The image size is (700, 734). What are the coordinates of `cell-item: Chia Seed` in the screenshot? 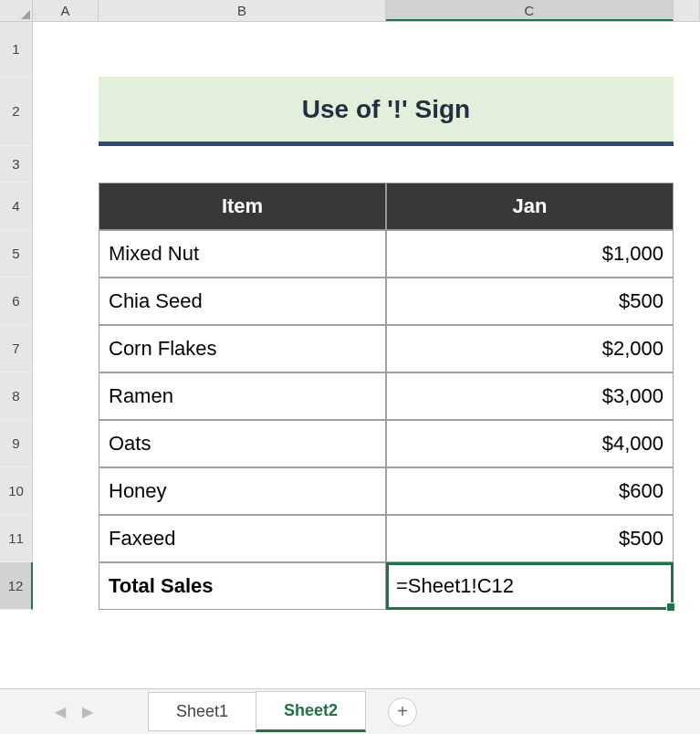 It's located at (243, 301).